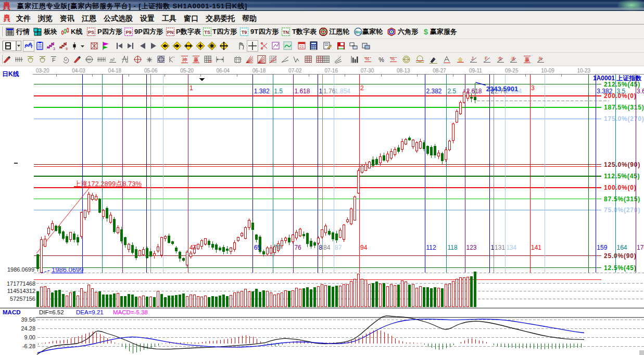 Image resolution: width=644 pixels, height=355 pixels. Describe the element at coordinates (622, 199) in the screenshot. I see `svg-text: 87.5%(315)` at that location.